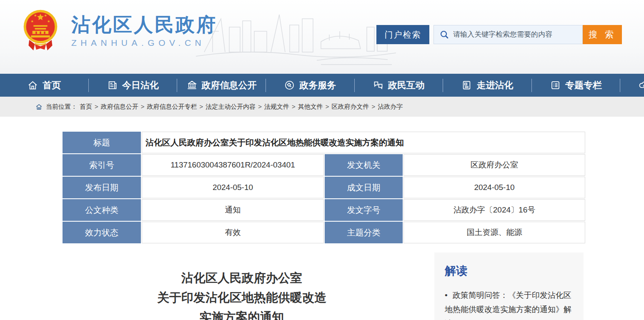 This screenshot has height=320, width=644. I want to click on home-icon, so click(33, 85).